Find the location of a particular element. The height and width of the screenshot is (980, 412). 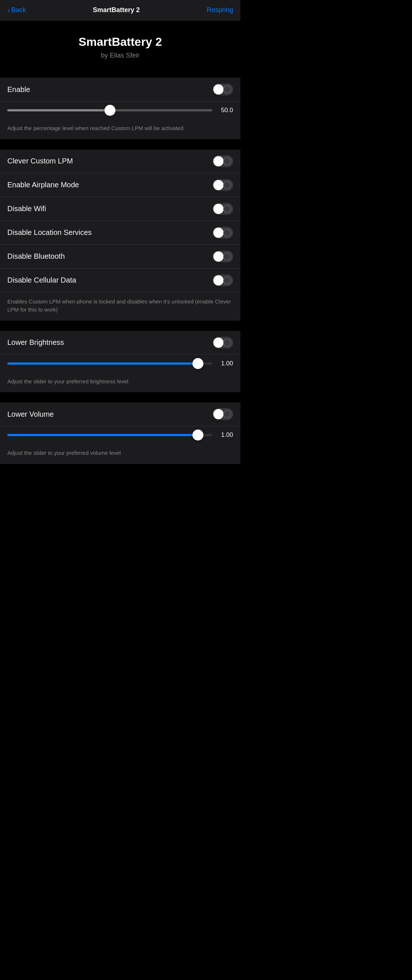

enable-label: Enable is located at coordinates (19, 90).